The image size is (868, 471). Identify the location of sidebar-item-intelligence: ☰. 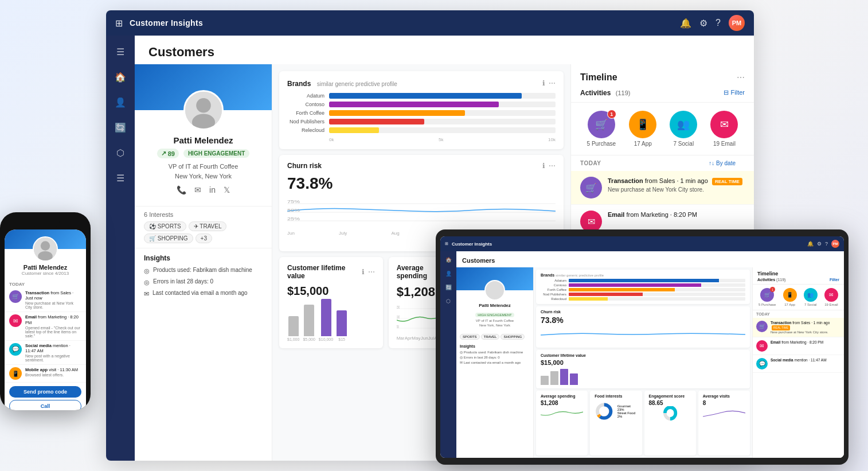
(120, 178).